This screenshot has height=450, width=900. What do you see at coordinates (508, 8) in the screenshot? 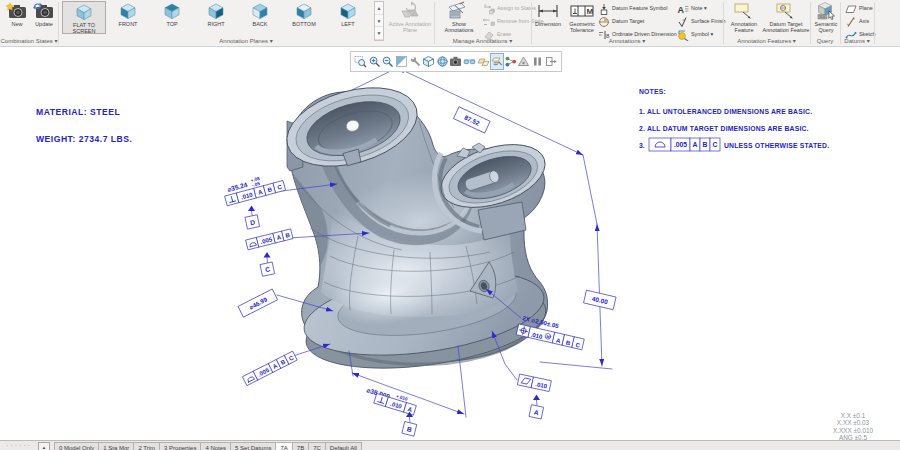
I see `assign-to-states-button: Assign to States` at bounding box center [508, 8].